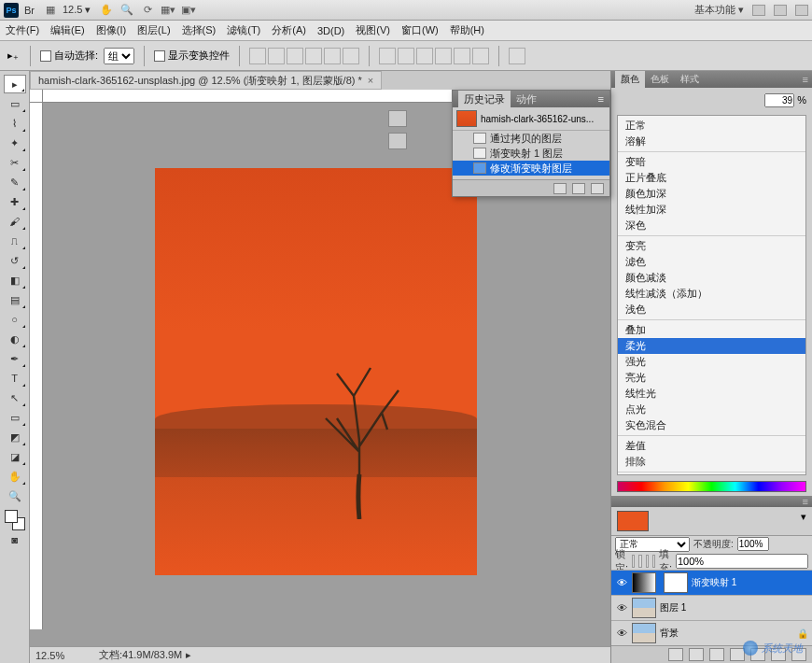 The image size is (812, 663). I want to click on blend-item: 亮光, so click(711, 377).